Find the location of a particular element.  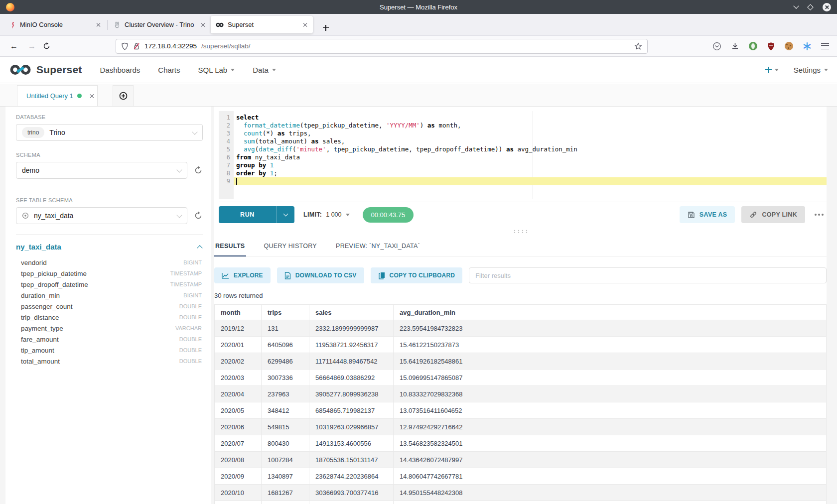

save-as-button: SAVE AS is located at coordinates (707, 215).